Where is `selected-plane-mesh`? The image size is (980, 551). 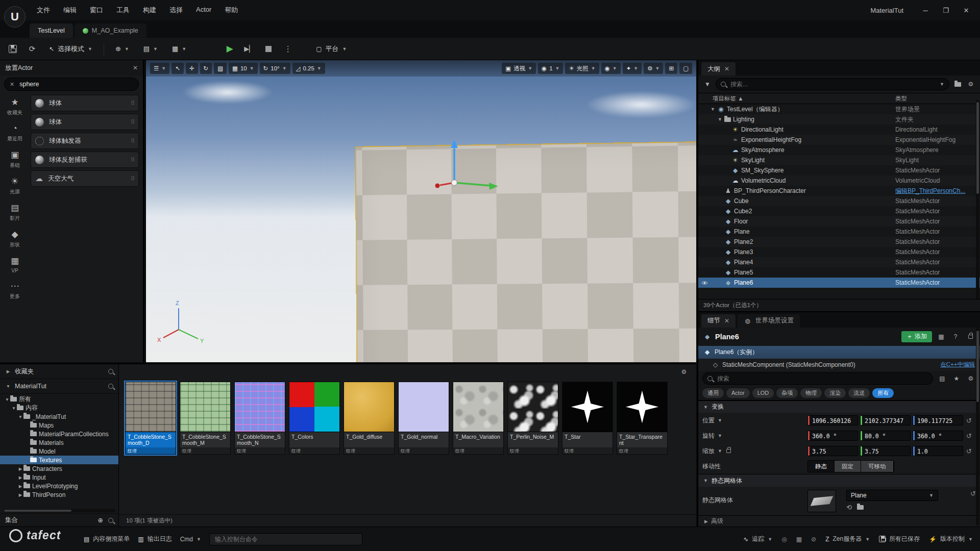 selected-plane-mesh is located at coordinates (526, 252).